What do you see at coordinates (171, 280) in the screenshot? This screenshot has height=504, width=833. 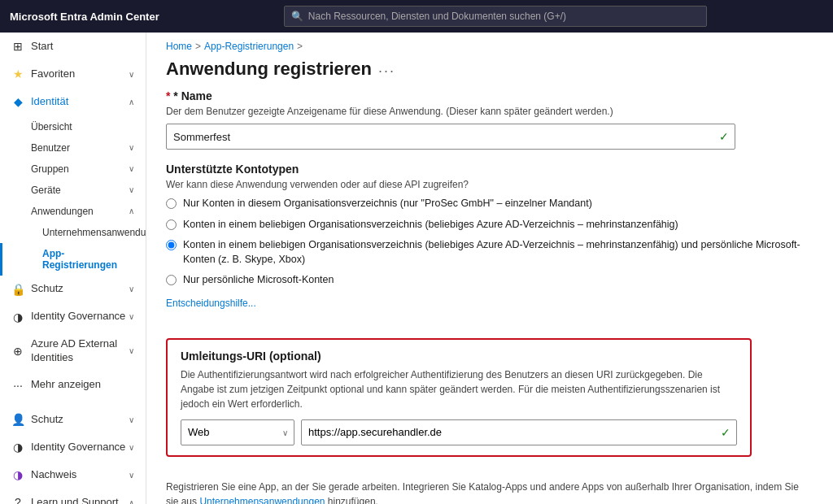 I see `radio-opt4` at bounding box center [171, 280].